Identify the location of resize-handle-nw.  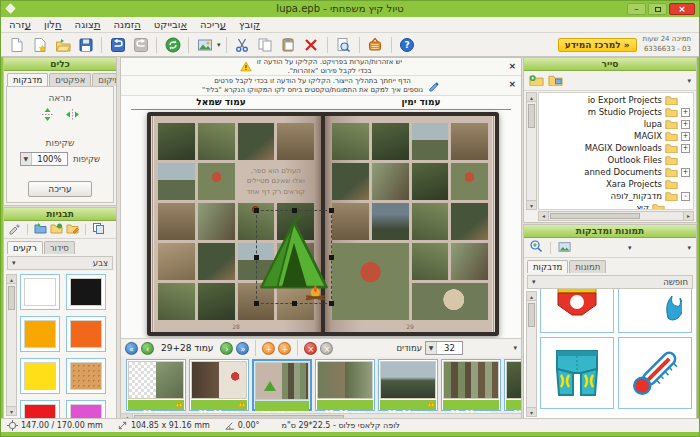
(256, 210).